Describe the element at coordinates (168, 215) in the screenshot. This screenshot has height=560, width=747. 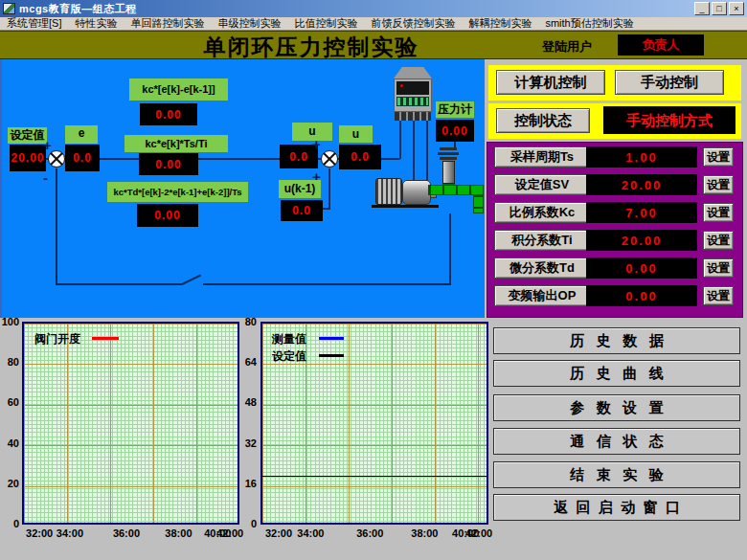
I see `formula-d-value: 0.00` at that location.